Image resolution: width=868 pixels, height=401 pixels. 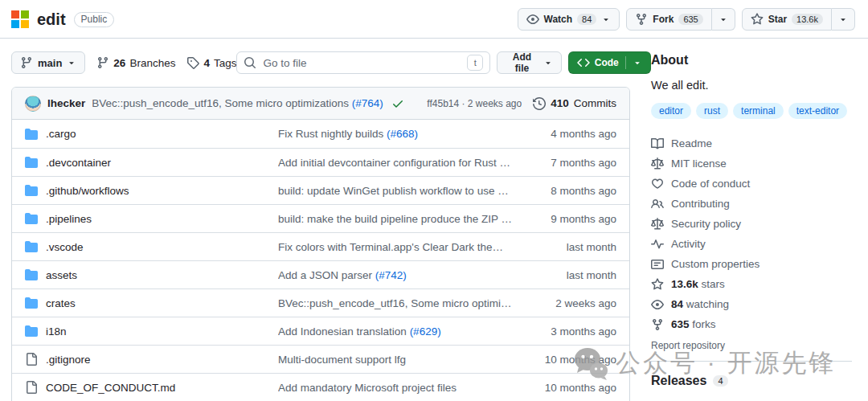 I want to click on star-dropdown-button, so click(x=844, y=19).